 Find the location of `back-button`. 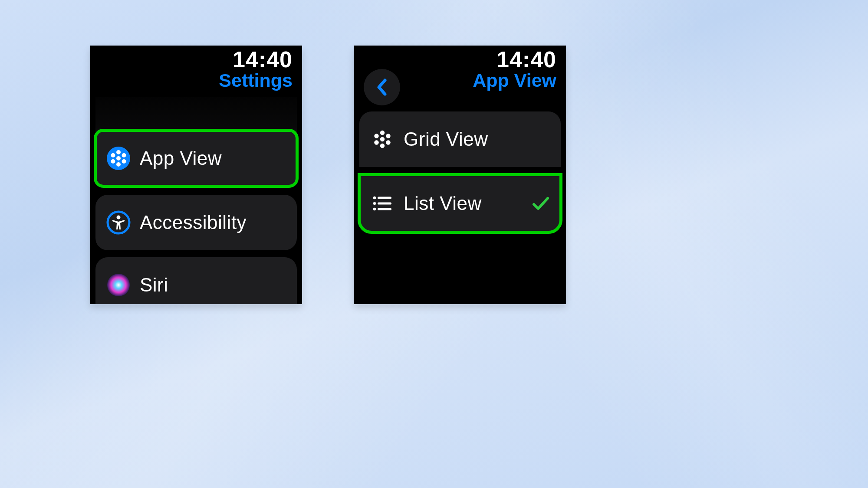

back-button is located at coordinates (382, 87).